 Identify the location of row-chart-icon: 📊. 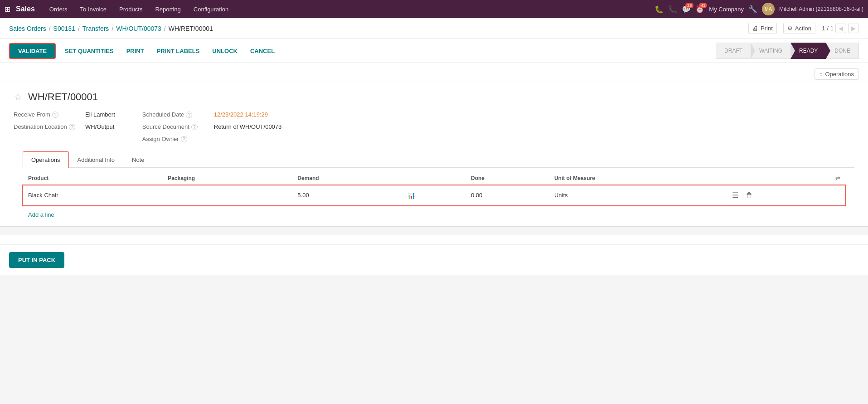
(434, 196).